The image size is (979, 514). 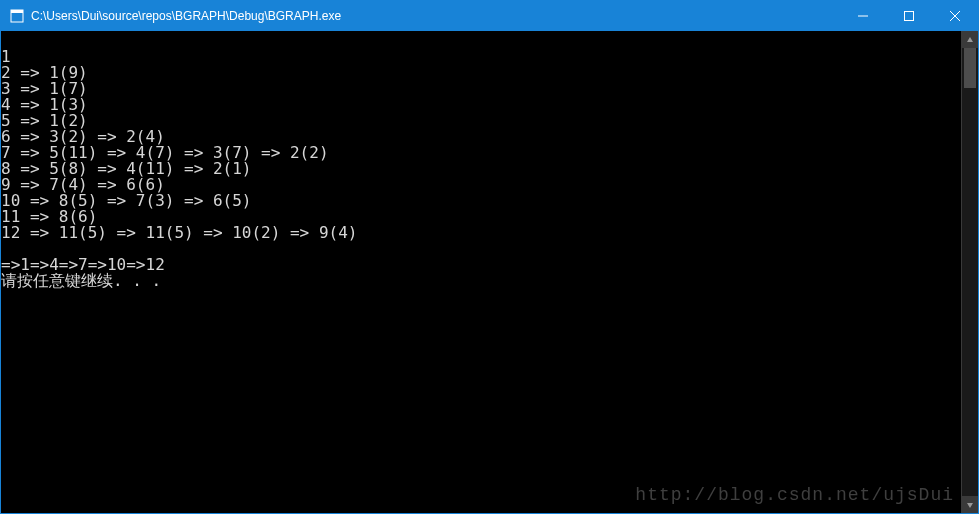 I want to click on scroll-up-button, so click(x=970, y=40).